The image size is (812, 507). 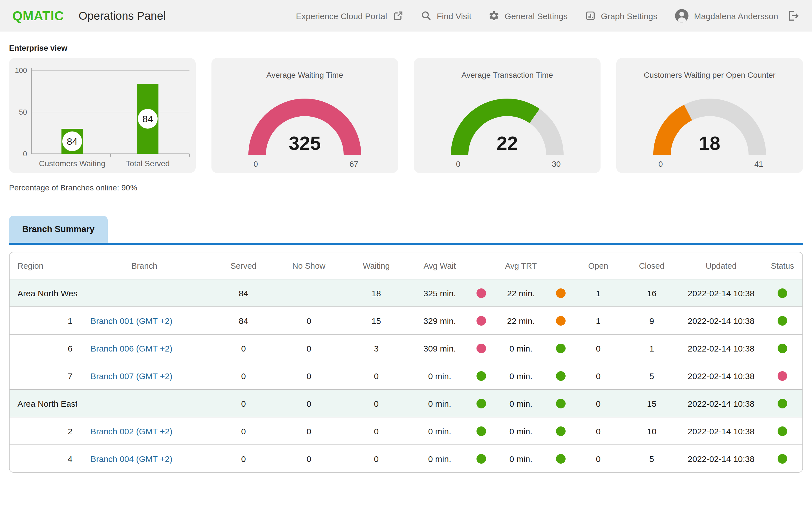 I want to click on nav-find-visit: Find Visit, so click(x=446, y=16).